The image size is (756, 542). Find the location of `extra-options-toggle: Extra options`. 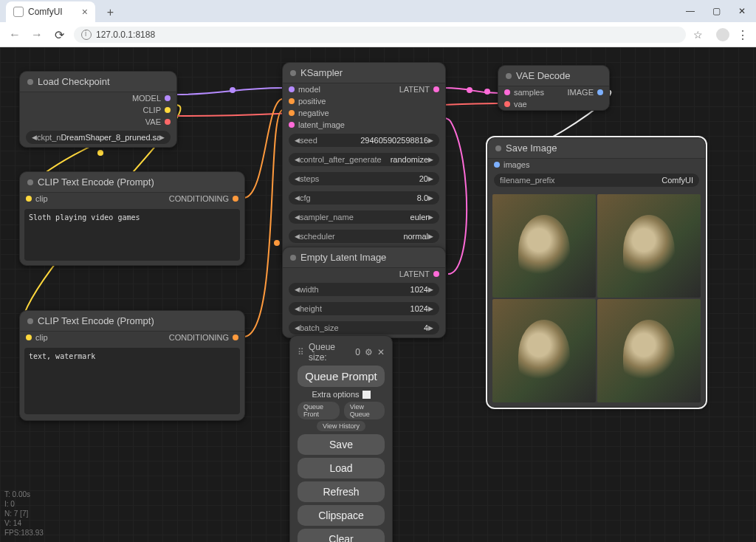

extra-options-toggle: Extra options is located at coordinates (341, 394).